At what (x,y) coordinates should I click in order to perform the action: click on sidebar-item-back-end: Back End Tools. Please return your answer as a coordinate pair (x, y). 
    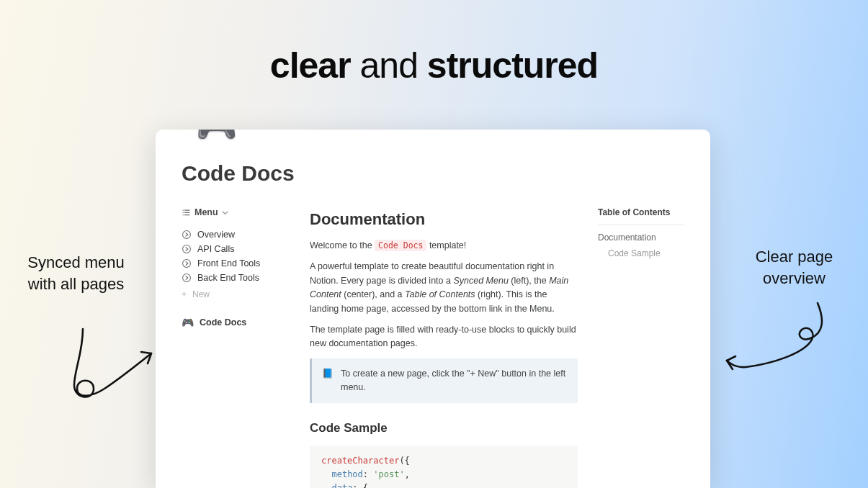
    Looking at the image, I should click on (236, 278).